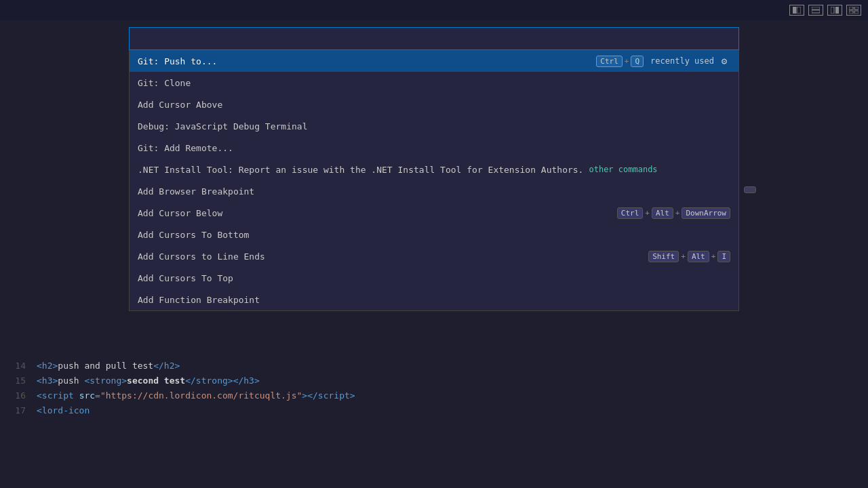  Describe the element at coordinates (434, 235) in the screenshot. I see `result-item-left-add-cursors-to-bottom: Add Cursors To Bottom` at that location.